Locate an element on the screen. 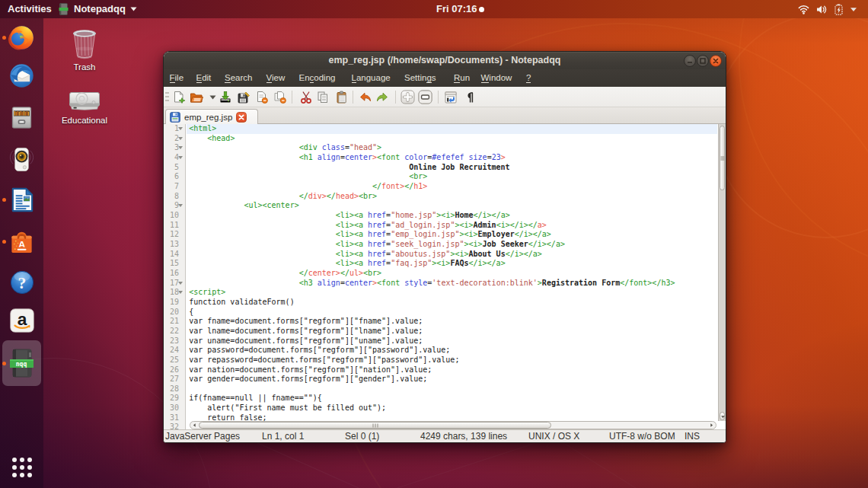  horizontal-scrollbar-thumb is located at coordinates (375, 425).